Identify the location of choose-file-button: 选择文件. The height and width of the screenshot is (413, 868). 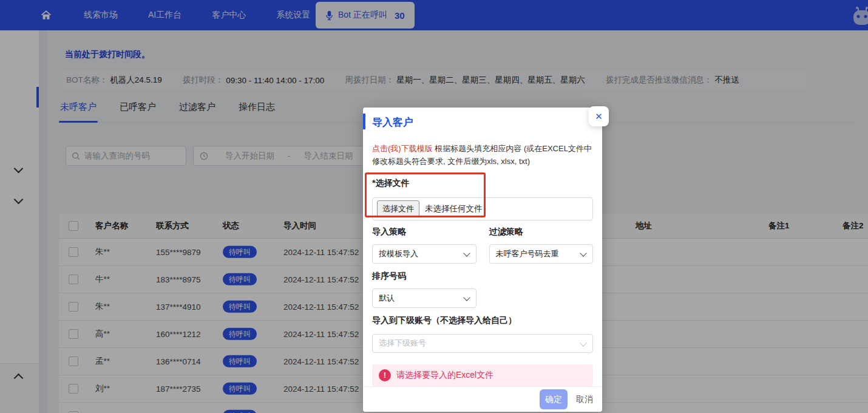
(398, 209).